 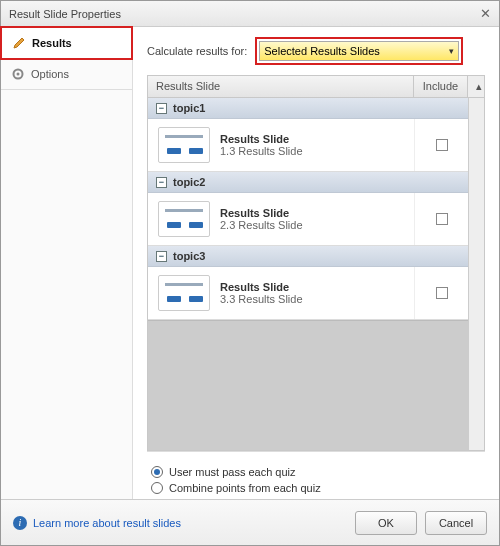 What do you see at coordinates (262, 151) in the screenshot?
I see `item-subtitle: 1.3 Results Slide` at bounding box center [262, 151].